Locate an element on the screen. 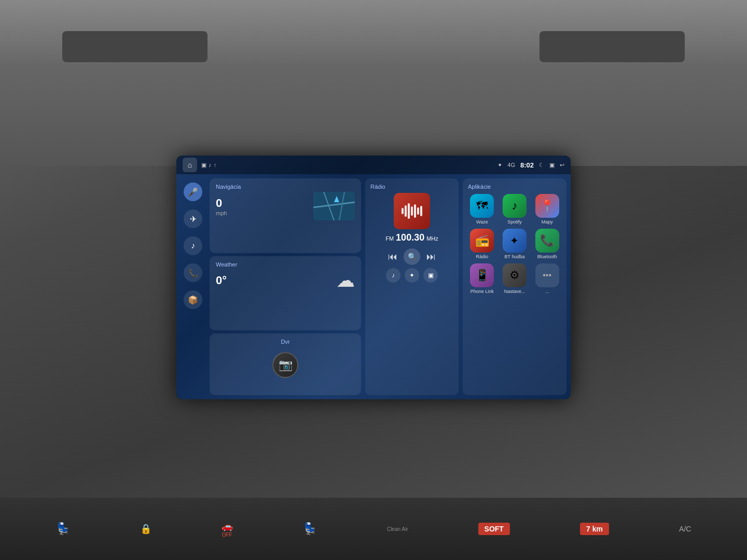 This screenshot has height=560, width=747. lock-button: 🔒 is located at coordinates (146, 529).